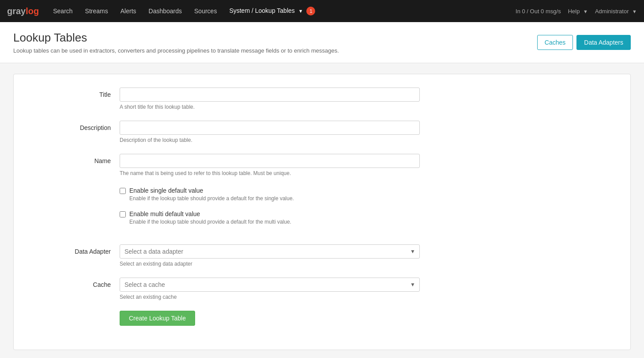  What do you see at coordinates (270, 165) in the screenshot?
I see `name-field: The name that is being used to refer to …` at bounding box center [270, 165].